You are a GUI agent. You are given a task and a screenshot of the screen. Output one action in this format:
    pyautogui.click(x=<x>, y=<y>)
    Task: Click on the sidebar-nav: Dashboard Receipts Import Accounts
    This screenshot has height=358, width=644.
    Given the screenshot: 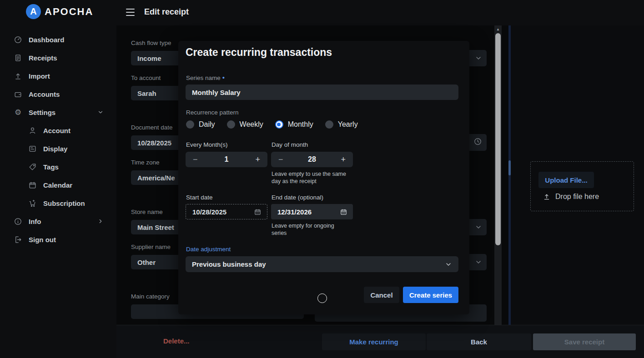 What is the action you would take?
    pyautogui.click(x=58, y=139)
    